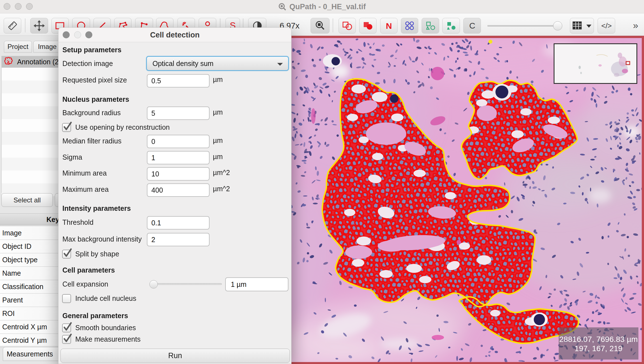 The image size is (644, 364). I want to click on svg-text: C, so click(472, 26).